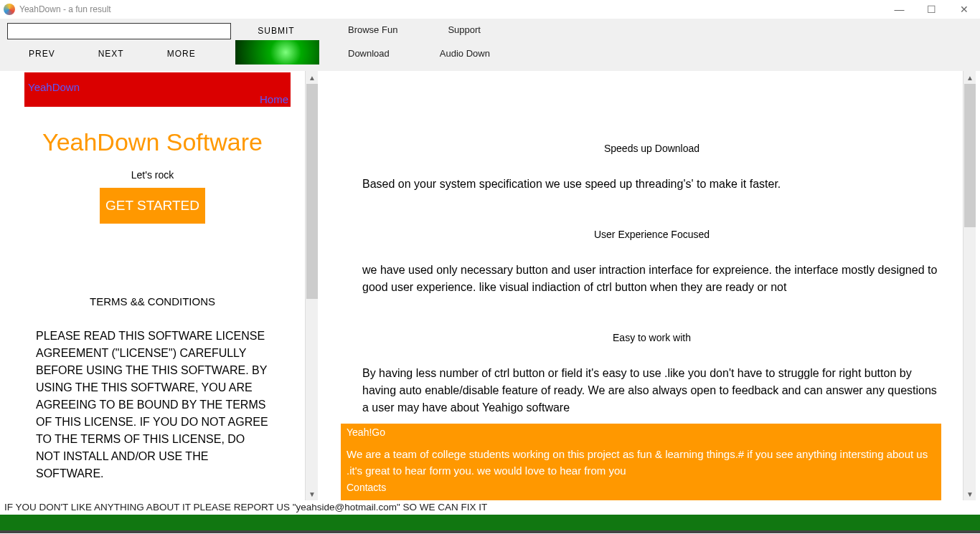 The width and height of the screenshot is (980, 534). Describe the element at coordinates (641, 432) in the screenshot. I see `about-title: Yeah!Go` at that location.